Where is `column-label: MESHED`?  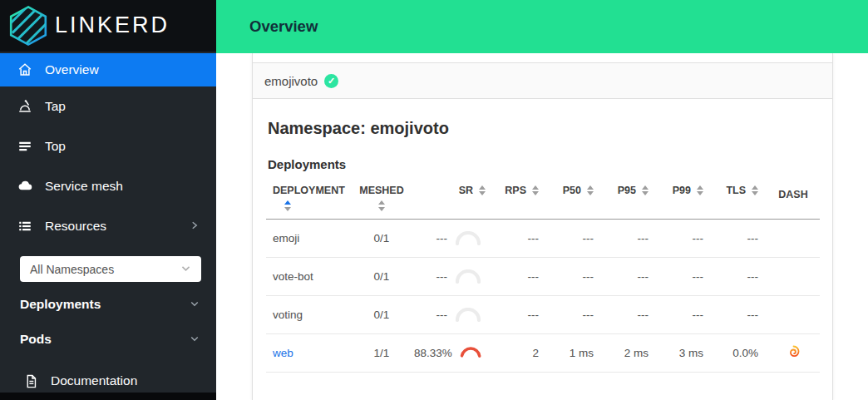
column-label: MESHED is located at coordinates (381, 190).